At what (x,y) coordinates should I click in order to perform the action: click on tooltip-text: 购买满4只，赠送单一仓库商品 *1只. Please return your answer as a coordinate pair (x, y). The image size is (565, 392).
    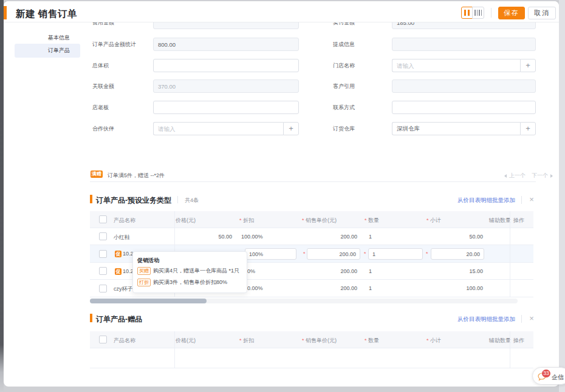
    Looking at the image, I should click on (196, 271).